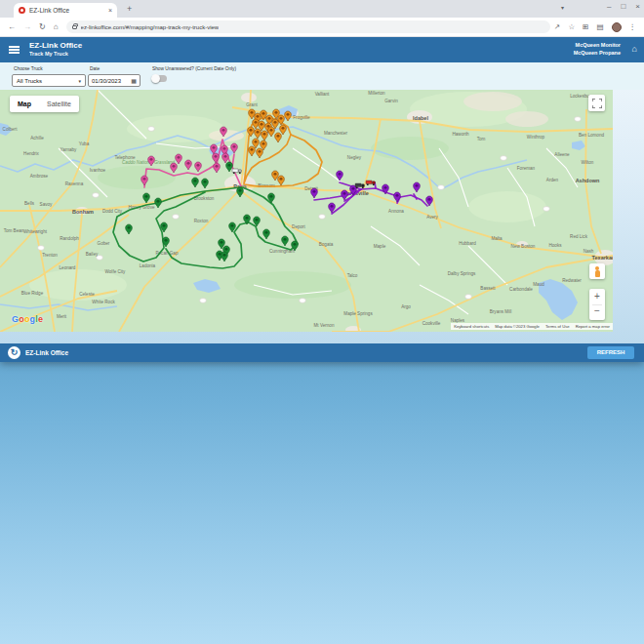 Image resolution: width=644 pixels, height=644 pixels. What do you see at coordinates (69, 238) in the screenshot?
I see `map-town-label: Randolph` at bounding box center [69, 238].